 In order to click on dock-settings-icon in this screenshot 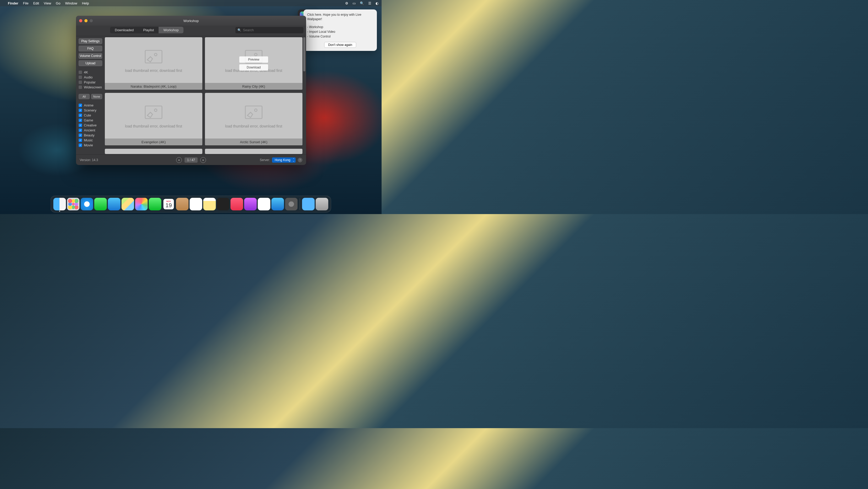, I will do `click(291, 204)`.